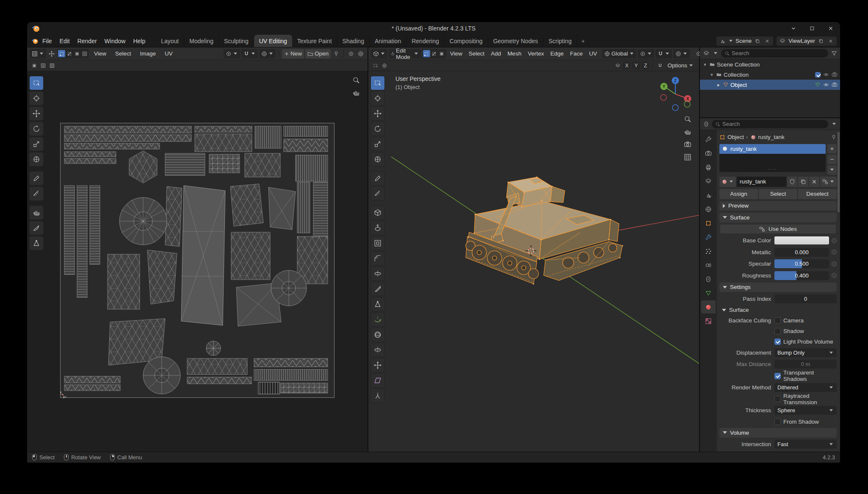  Describe the element at coordinates (708, 265) in the screenshot. I see `tab-physics` at that location.